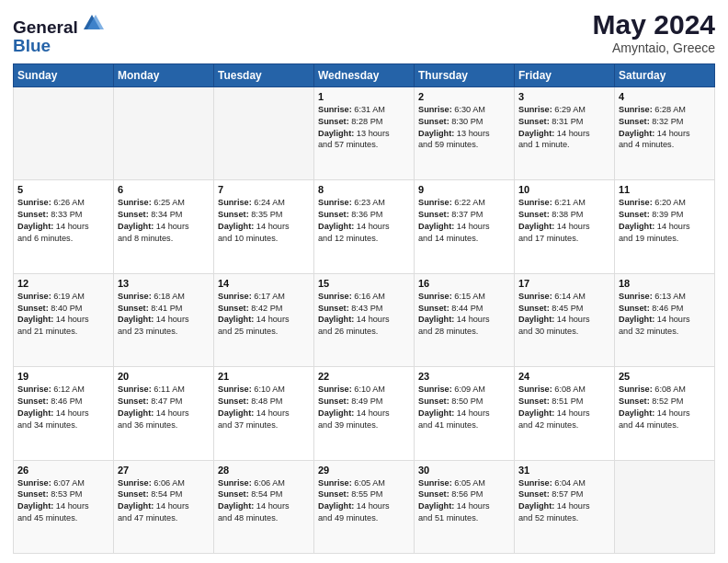 This screenshot has height=563, width=728. Describe the element at coordinates (63, 484) in the screenshot. I see `day-info-line: Sunrise: 6:07 AM` at that location.